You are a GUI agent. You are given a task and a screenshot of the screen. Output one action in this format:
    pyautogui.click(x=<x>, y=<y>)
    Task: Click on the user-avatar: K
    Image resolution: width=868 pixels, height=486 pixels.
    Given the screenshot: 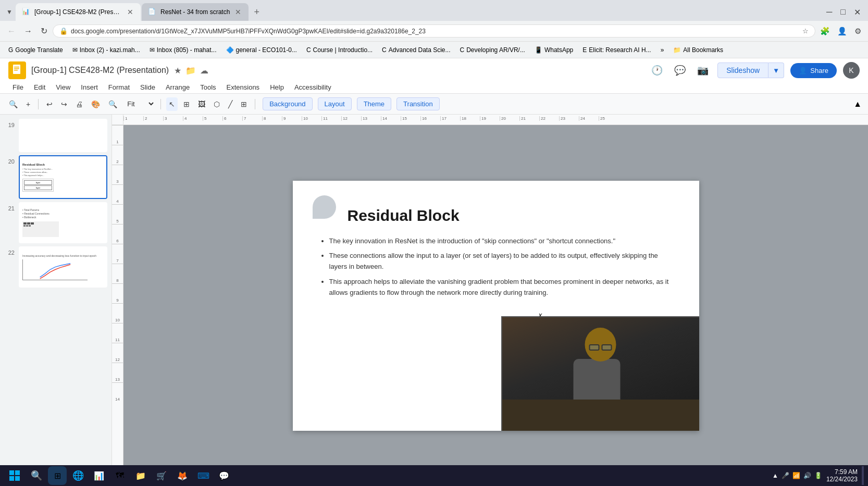 What is the action you would take?
    pyautogui.click(x=851, y=70)
    